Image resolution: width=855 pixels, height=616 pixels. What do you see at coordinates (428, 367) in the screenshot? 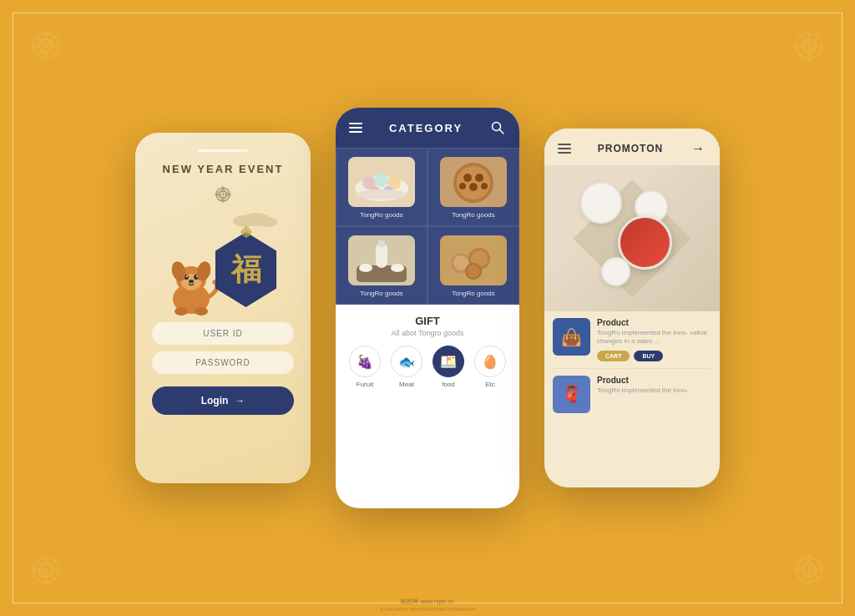
I see `gift-icons: 🍇 Furuit 🐟 Meat 🍱 food` at bounding box center [428, 367].